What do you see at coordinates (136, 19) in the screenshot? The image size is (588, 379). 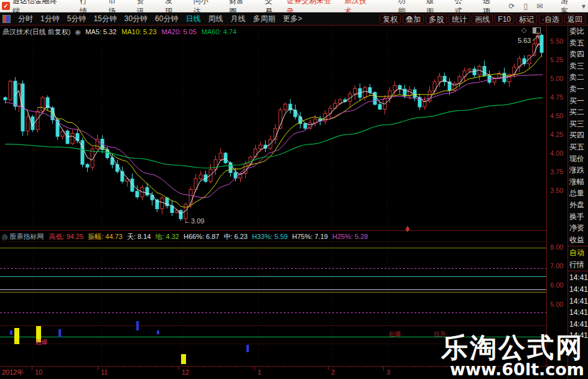 I see `period-tab-5: 30分钟` at bounding box center [136, 19].